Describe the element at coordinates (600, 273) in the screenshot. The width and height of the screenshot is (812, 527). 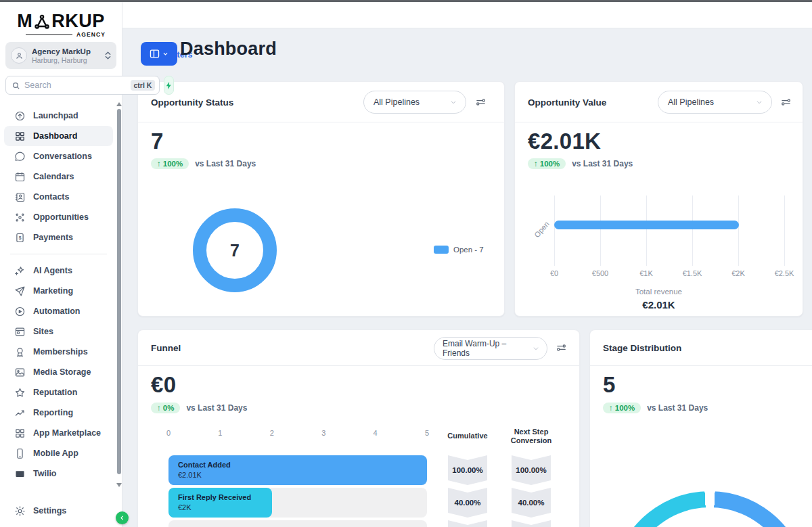
I see `x-axis-tick: €500` at that location.